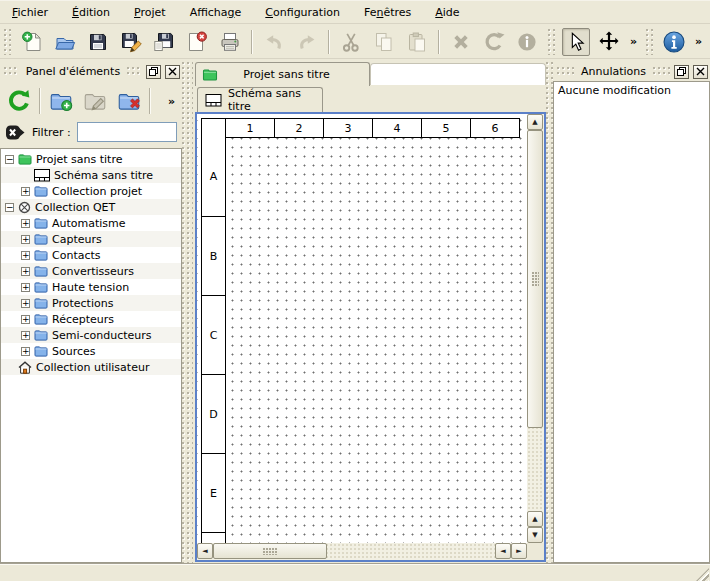 This screenshot has height=581, width=710. What do you see at coordinates (90, 288) in the screenshot?
I see `tree-item-label: Haute tension` at bounding box center [90, 288].